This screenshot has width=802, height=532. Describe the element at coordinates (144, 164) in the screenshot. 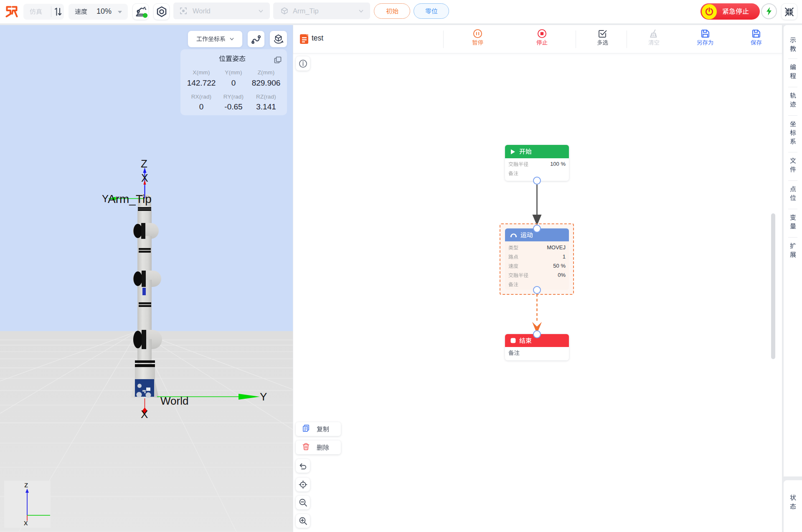

I see `svg-text: Z` at that location.